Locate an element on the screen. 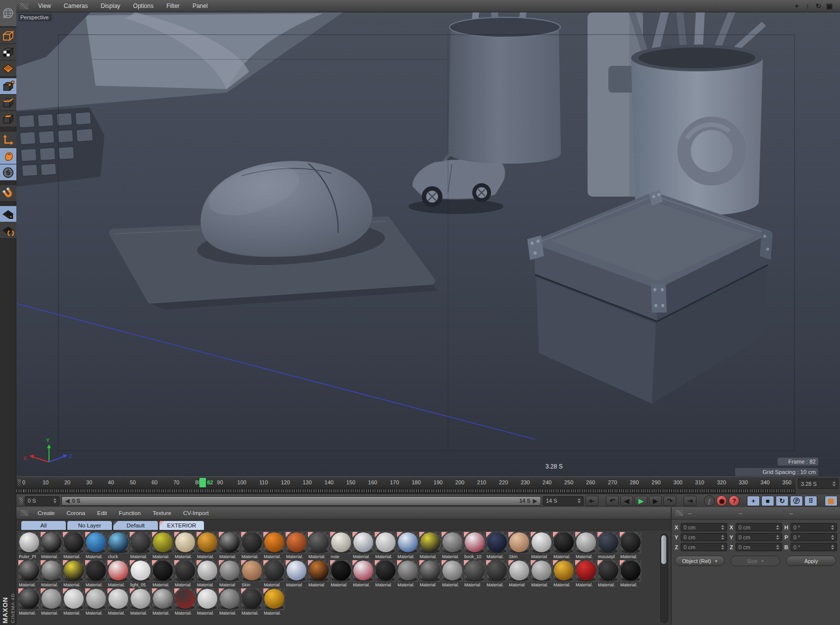  material-item: Ruler_Pl is located at coordinates (29, 546).